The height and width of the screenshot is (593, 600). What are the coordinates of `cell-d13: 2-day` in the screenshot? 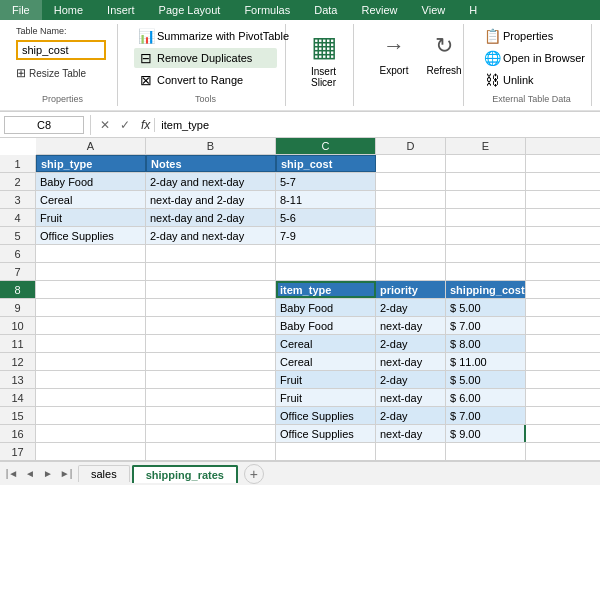 It's located at (411, 380).